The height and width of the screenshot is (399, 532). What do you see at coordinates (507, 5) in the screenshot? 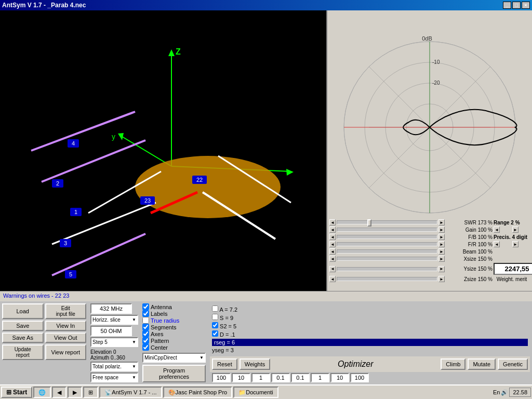
I see `minimize-button: _` at bounding box center [507, 5].